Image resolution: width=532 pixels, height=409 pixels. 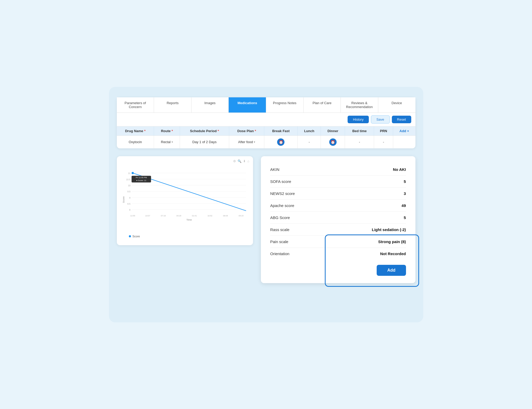 I want to click on reset-button: Reset, so click(x=402, y=119).